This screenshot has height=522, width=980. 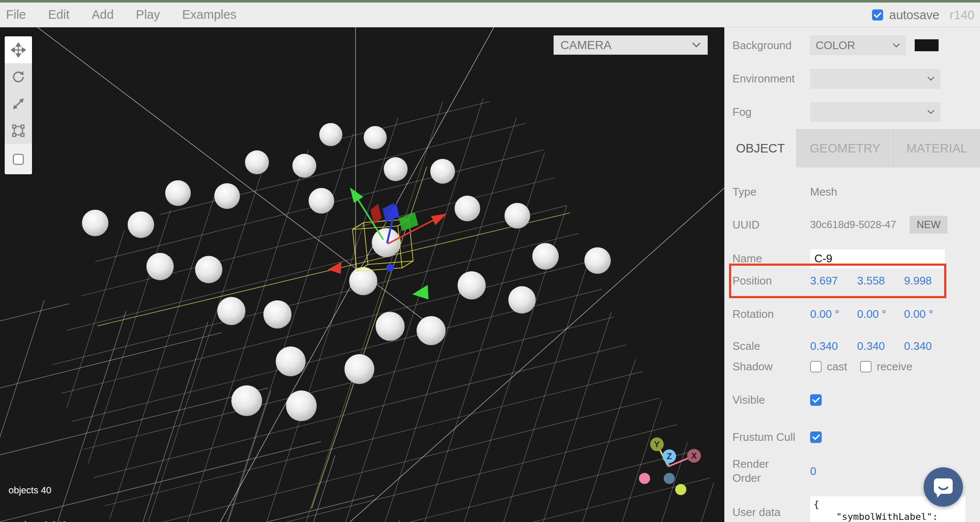 I want to click on render-order-label: Render Order, so click(x=758, y=471).